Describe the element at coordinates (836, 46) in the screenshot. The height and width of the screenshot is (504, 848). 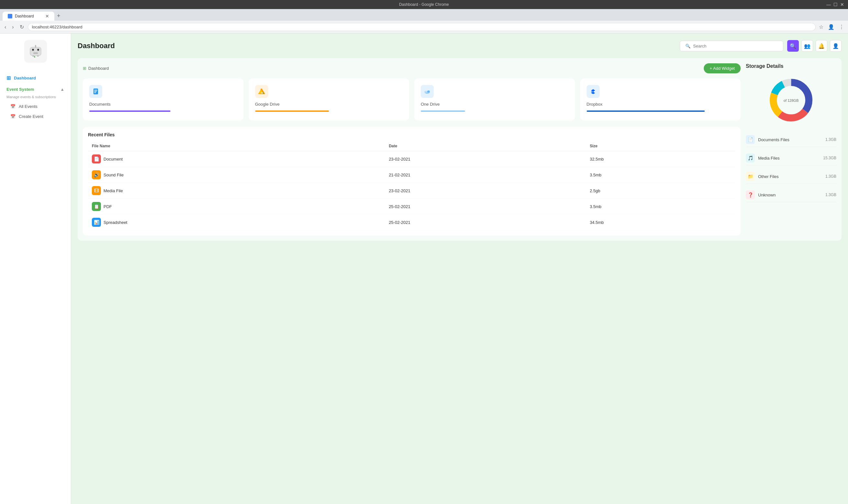
I see `header-user-button: 👤` at that location.